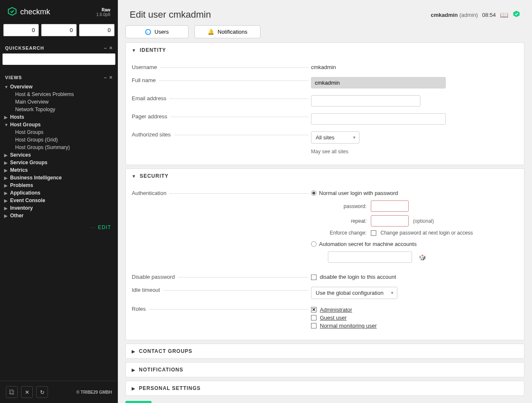 The height and width of the screenshot is (403, 532). Describe the element at coordinates (333, 318) in the screenshot. I see `role-link: Guest user` at that location.